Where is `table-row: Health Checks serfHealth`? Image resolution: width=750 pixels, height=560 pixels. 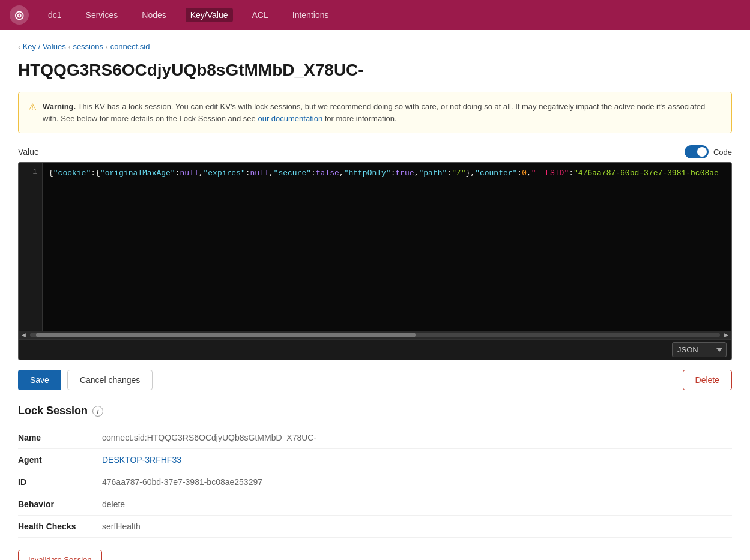
table-row: Health Checks serfHealth is located at coordinates (375, 527).